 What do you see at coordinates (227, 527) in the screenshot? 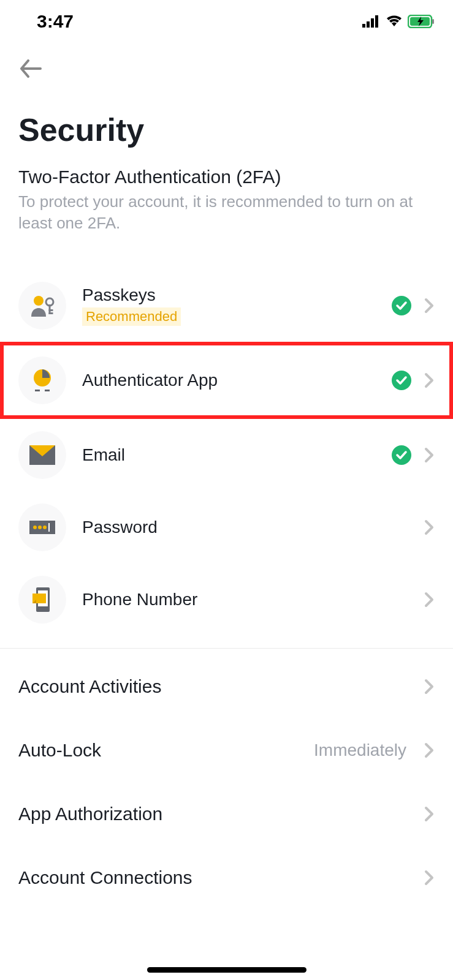
I see `tfa-item-password: Password` at bounding box center [227, 527].